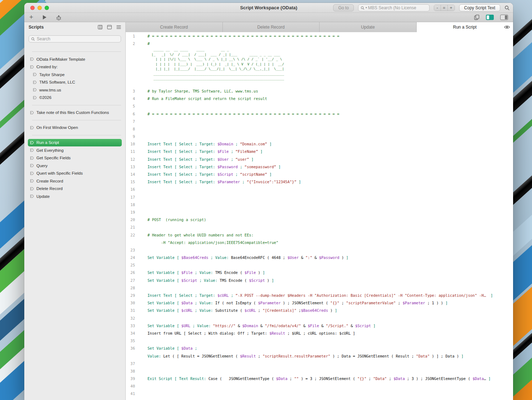 This screenshot has width=532, height=400. I want to click on tab-create-record: Create Record, so click(174, 27).